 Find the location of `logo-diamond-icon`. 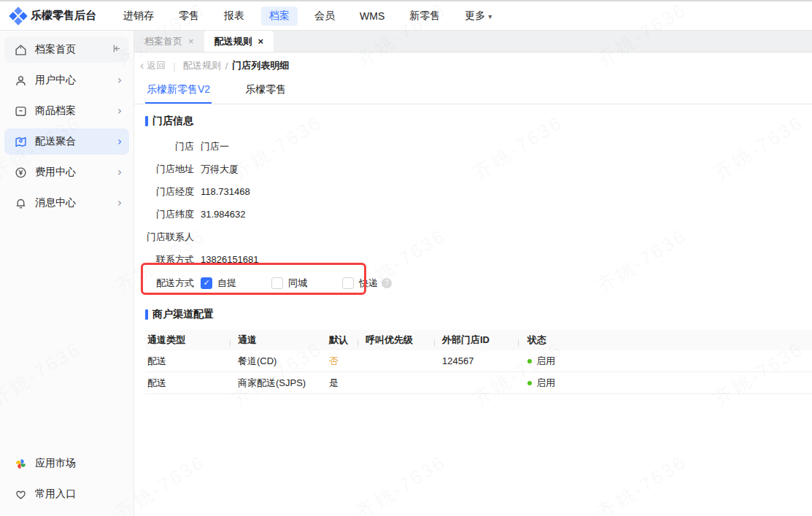

logo-diamond-icon is located at coordinates (18, 16).